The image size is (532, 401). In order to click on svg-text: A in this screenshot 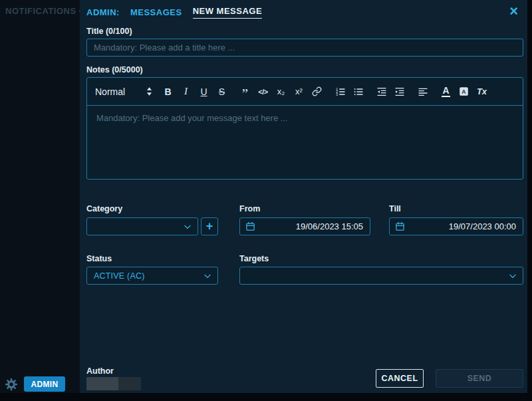, I will do `click(464, 92)`.